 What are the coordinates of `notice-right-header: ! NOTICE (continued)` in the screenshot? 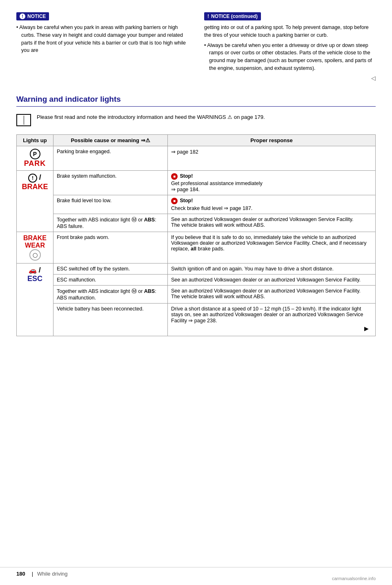 It's located at (233, 16).